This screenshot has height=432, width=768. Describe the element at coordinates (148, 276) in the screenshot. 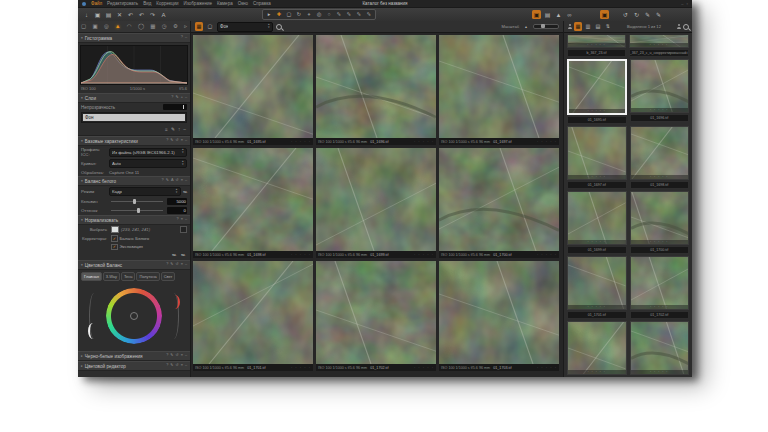

I see `cb-tab-4: Полутона` at that location.